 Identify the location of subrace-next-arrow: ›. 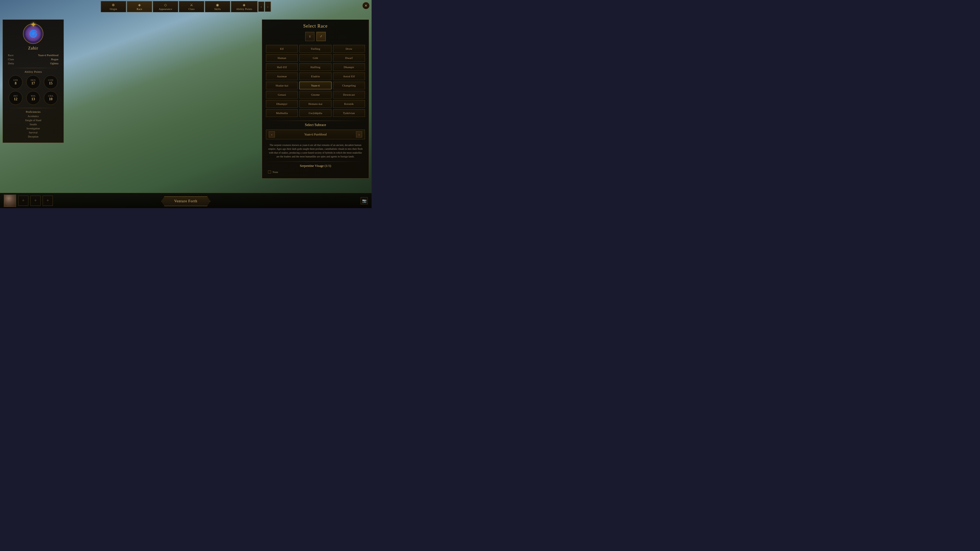
(359, 135).